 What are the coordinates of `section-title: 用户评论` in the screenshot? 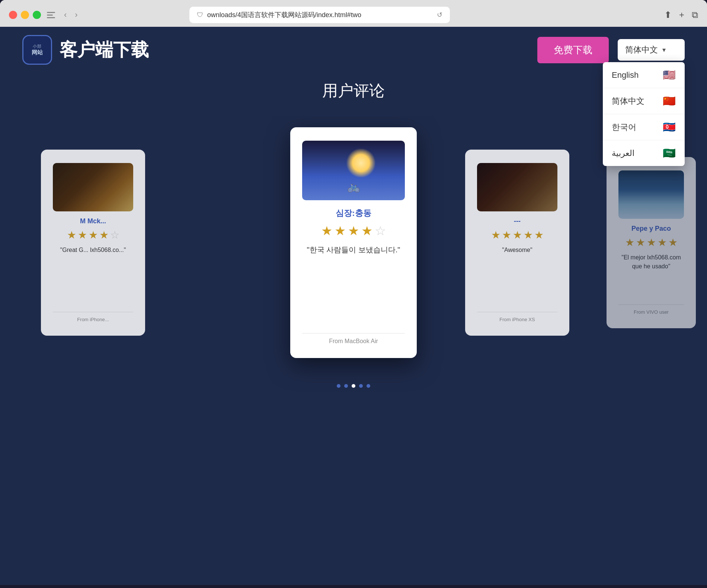 It's located at (354, 95).